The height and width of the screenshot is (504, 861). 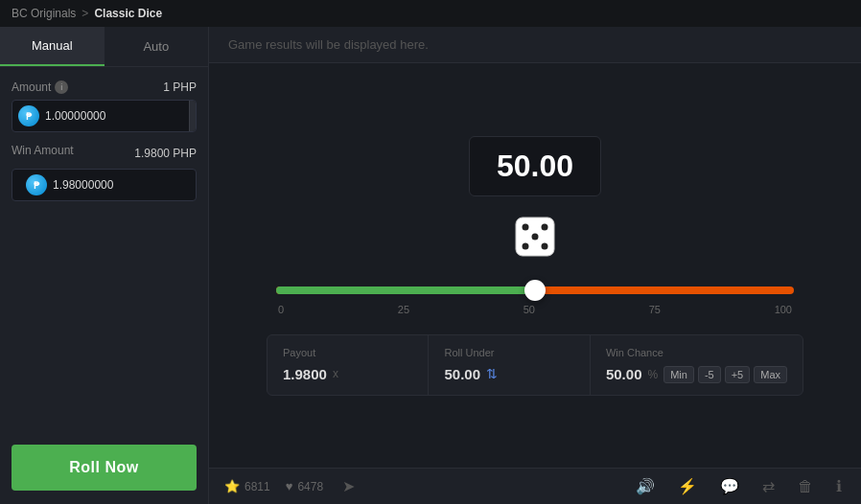 What do you see at coordinates (52, 46) in the screenshot?
I see `tab-manual: Manual` at bounding box center [52, 46].